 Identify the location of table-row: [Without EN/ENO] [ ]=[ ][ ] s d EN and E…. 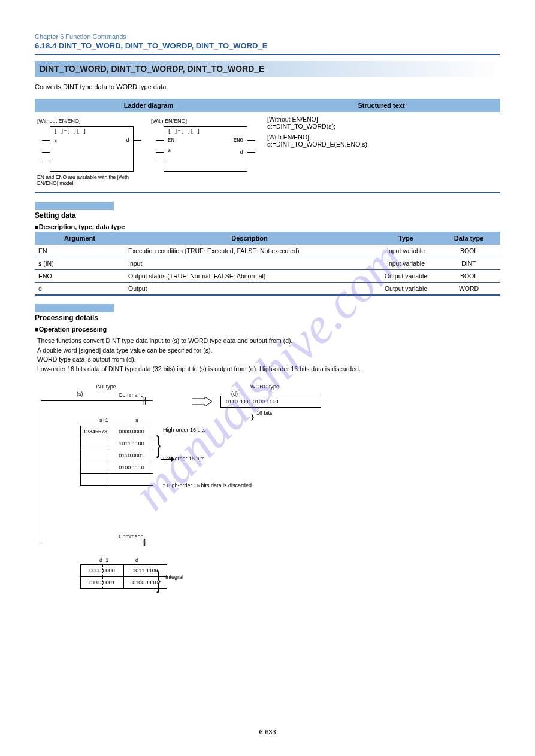
(267, 152).